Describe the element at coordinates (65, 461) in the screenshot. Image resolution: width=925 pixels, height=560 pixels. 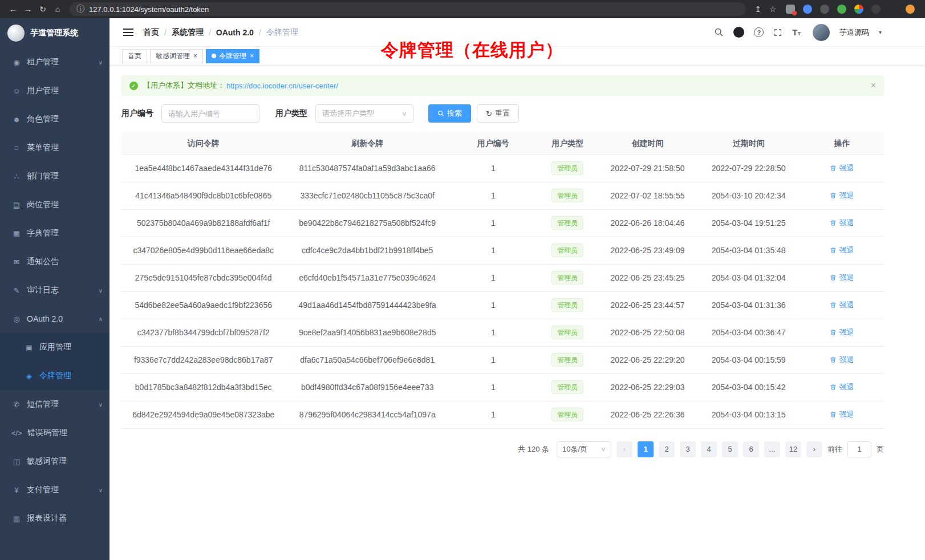
I see `sidebar-item-label: 敏感词管理` at that location.